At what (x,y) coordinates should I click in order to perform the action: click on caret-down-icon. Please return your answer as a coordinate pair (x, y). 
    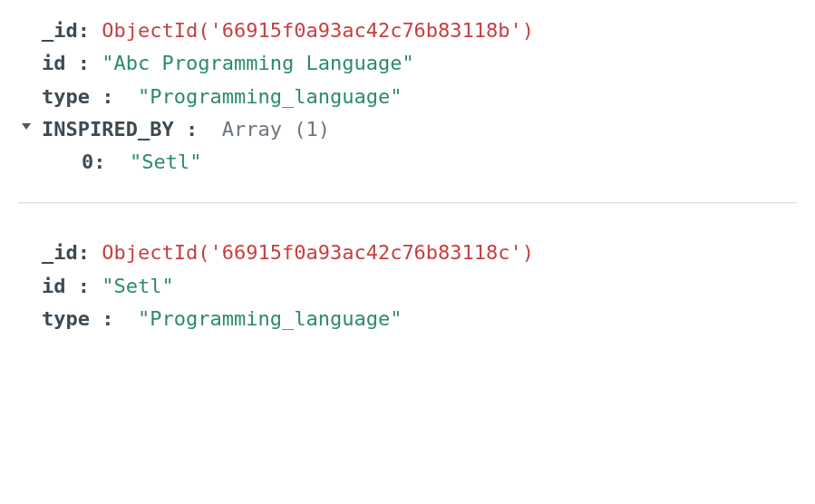
    Looking at the image, I should click on (26, 126).